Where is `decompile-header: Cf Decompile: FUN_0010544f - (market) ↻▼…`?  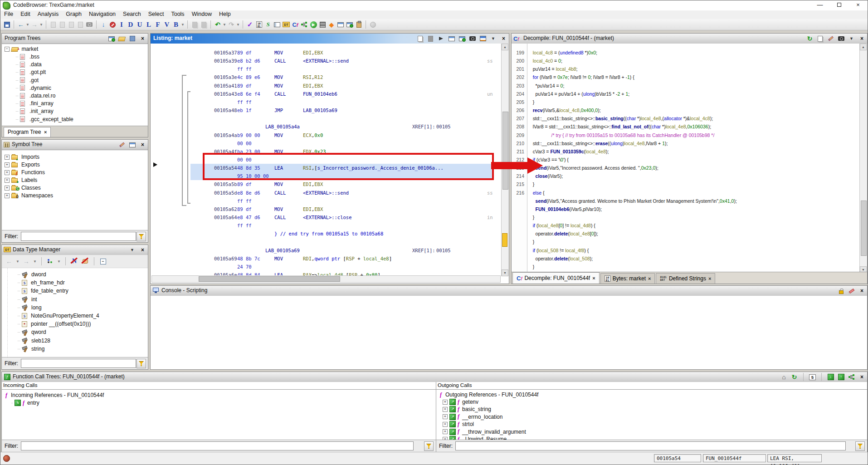 decompile-header: Cf Decompile: FUN_0010544f - (market) ↻▼… is located at coordinates (689, 39).